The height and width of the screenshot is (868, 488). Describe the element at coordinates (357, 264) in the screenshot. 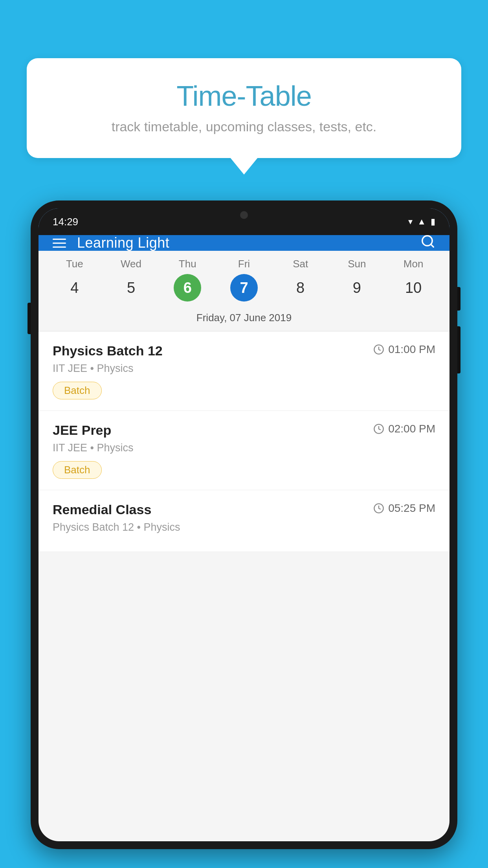

I see `day-label: Sun` at that location.